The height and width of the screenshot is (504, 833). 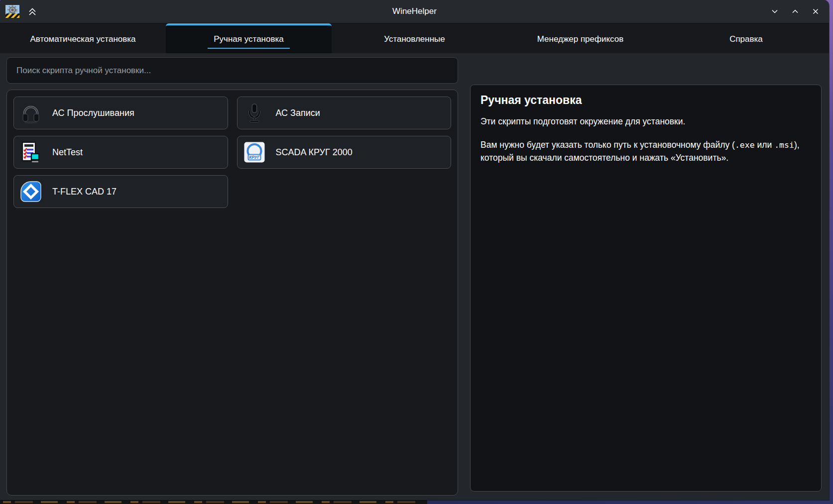 What do you see at coordinates (213, 502) in the screenshot?
I see `desktop-terminal-text-blur` at bounding box center [213, 502].